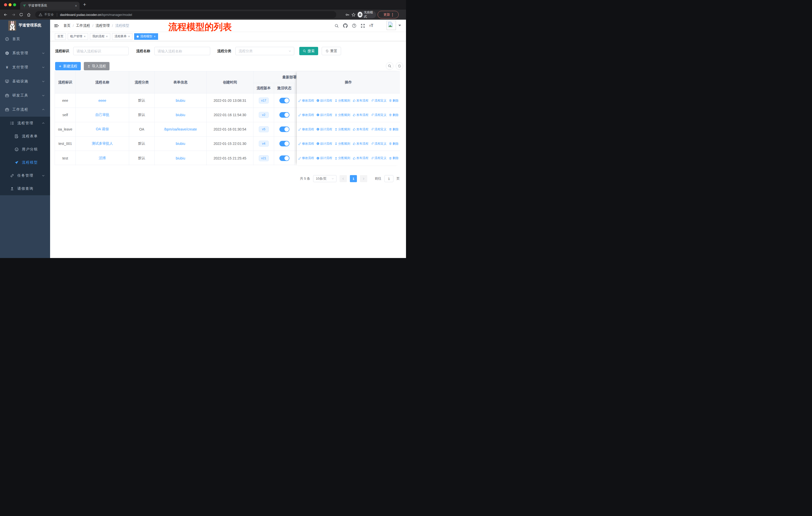 Image resolution: width=812 pixels, height=516 pixels. I want to click on sidebar-item-process-model: 流程模型, so click(25, 163).